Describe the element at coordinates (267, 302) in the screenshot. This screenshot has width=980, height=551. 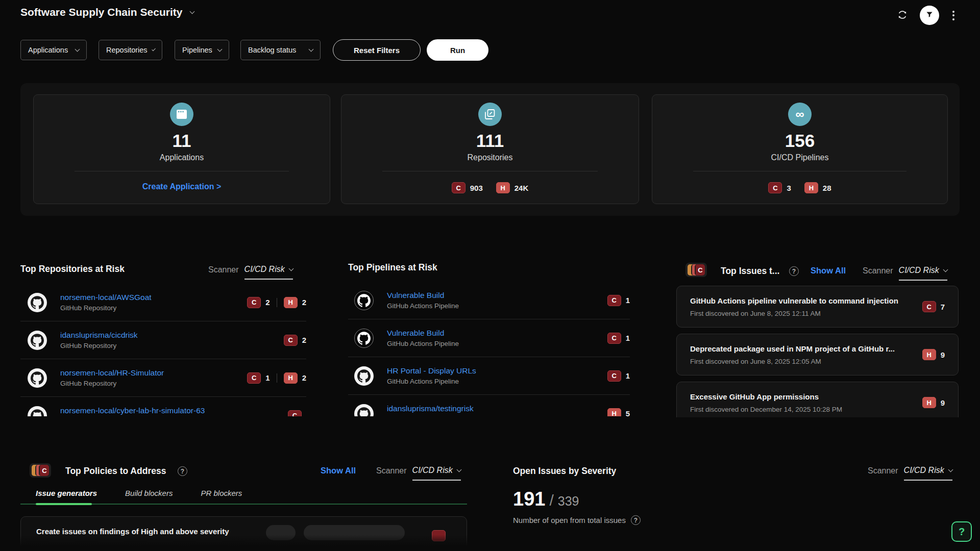
I see `critical-count: 2` at that location.